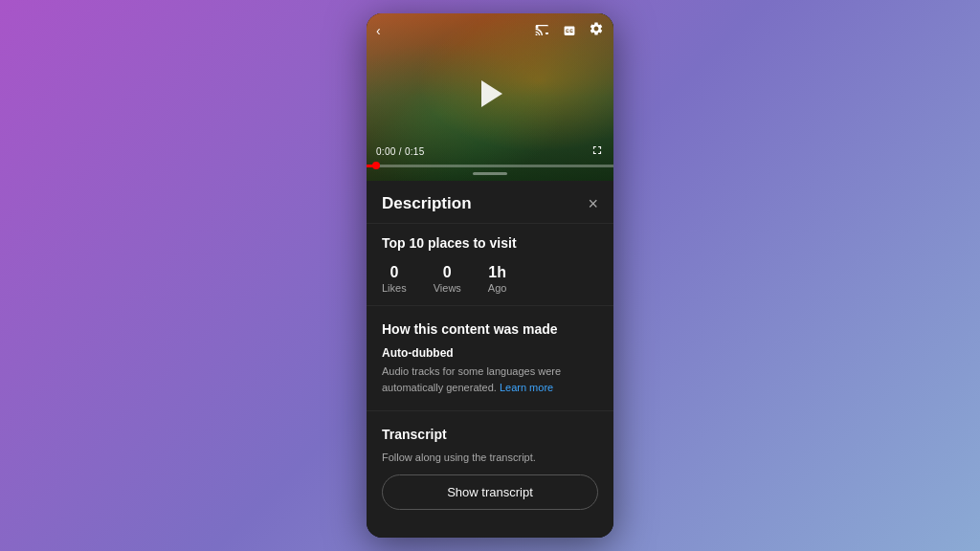 This screenshot has height=551, width=980. Describe the element at coordinates (543, 31) in the screenshot. I see `cast-icon` at that location.